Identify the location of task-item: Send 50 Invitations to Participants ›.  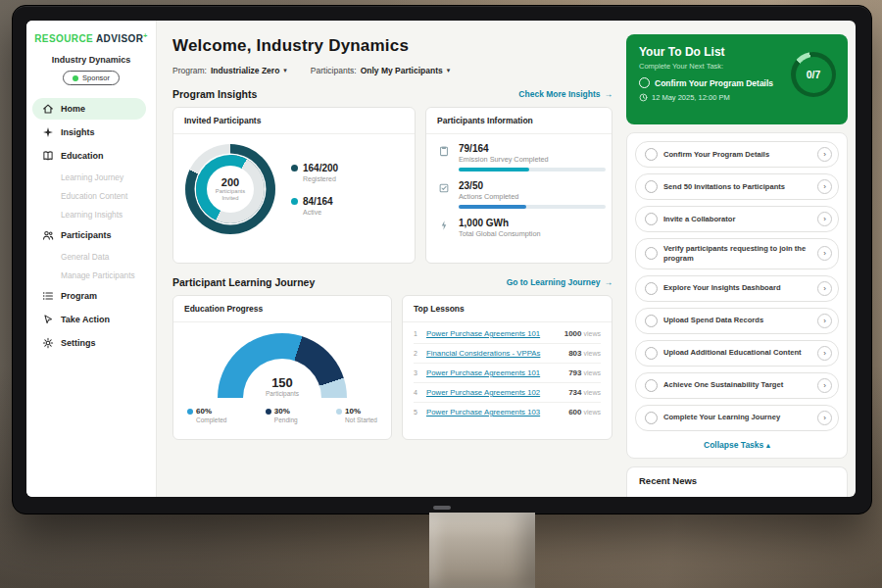
(737, 186).